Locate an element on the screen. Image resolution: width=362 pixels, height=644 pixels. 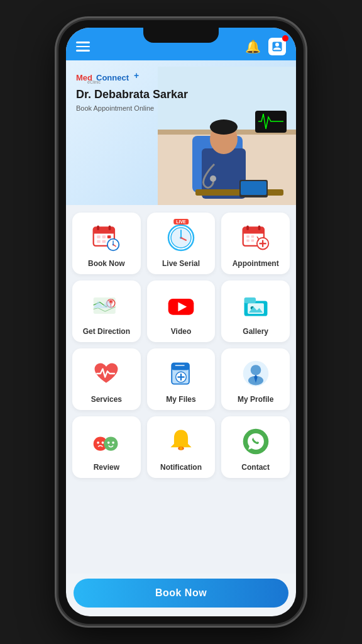
grid-item-services: Services is located at coordinates (107, 379).